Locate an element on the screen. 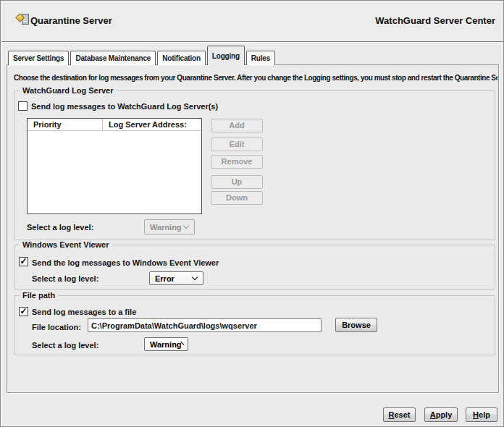 The image size is (504, 427). tab-notification: Notification is located at coordinates (181, 58).